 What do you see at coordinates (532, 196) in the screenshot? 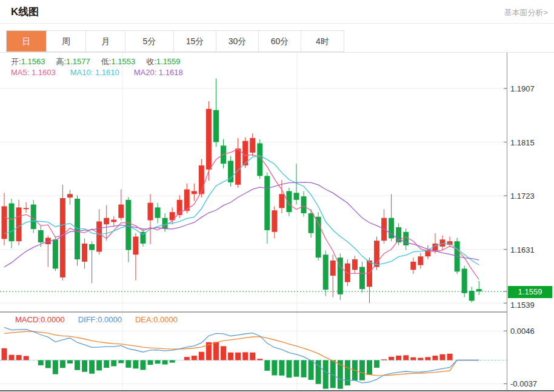
I see `y-tick-3: 1.1723` at bounding box center [532, 196].